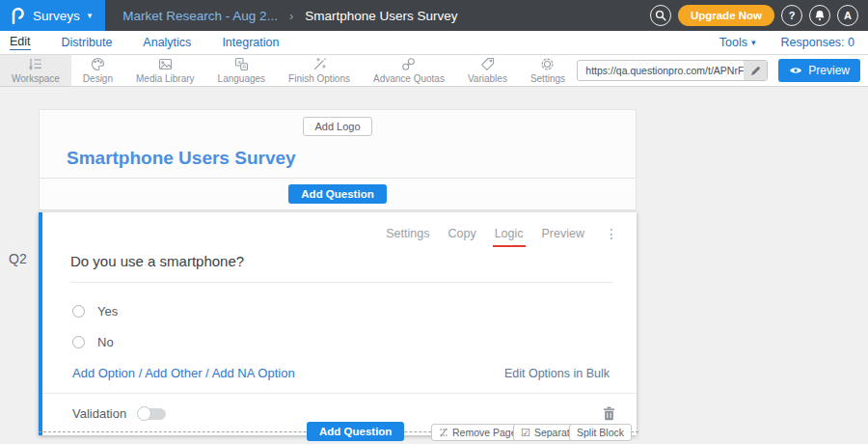 This screenshot has height=444, width=868. Describe the element at coordinates (488, 70) in the screenshot. I see `toolbar-item-variables: Variables` at that location.